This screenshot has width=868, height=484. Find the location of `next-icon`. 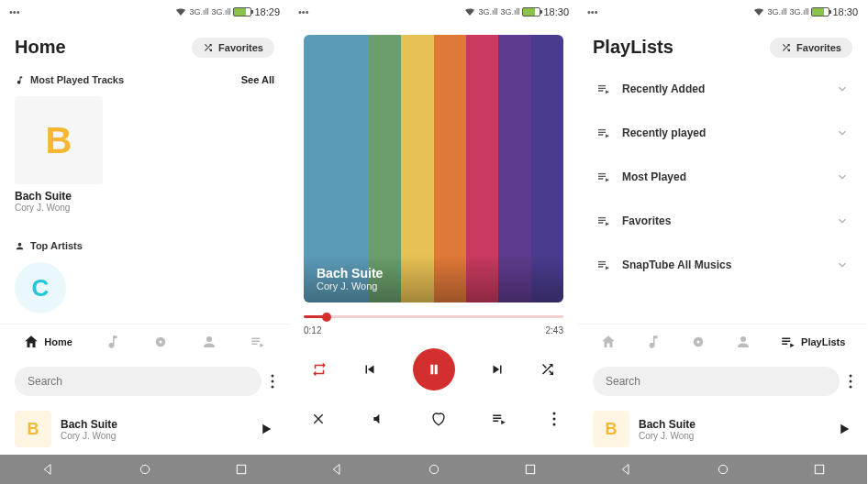

next-icon is located at coordinates (497, 369).